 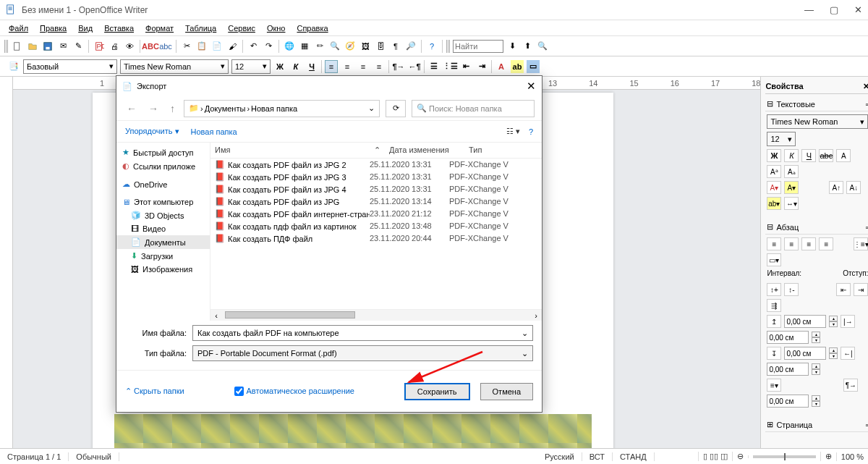 What do you see at coordinates (155, 391) in the screenshot?
I see `hide-folders-link: ⌃ Скрыть папки` at bounding box center [155, 391].